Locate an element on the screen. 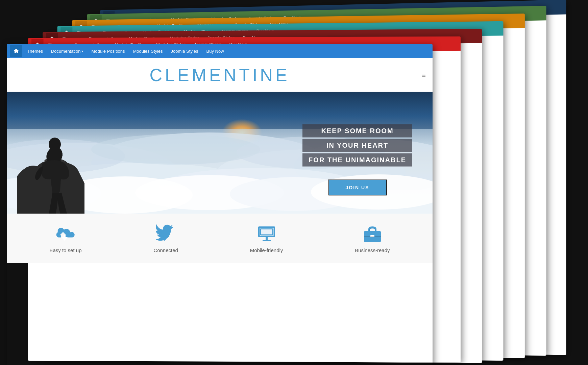 The width and height of the screenshot is (588, 365). hero-text-overlay: KEEP SOME ROOM IN YOUR HEART FOR THE UNI… is located at coordinates (358, 160).